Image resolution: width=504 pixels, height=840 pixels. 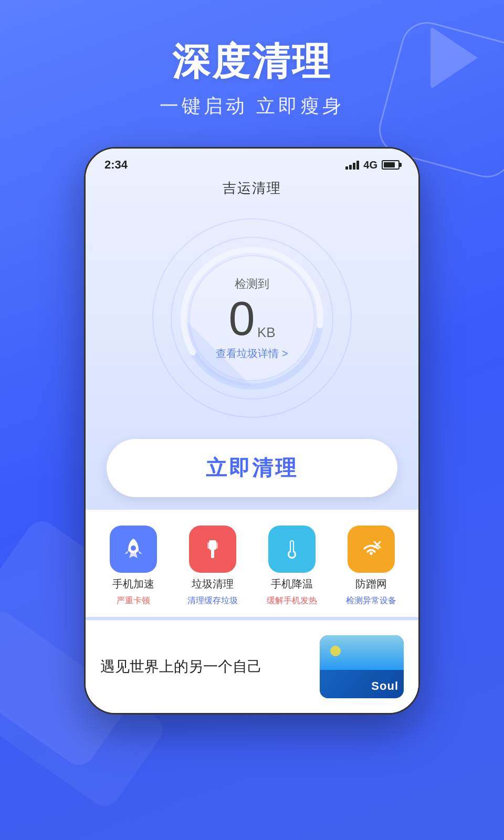 What do you see at coordinates (133, 601) in the screenshot?
I see `feature-status-speed: 严重卡顿` at bounding box center [133, 601].